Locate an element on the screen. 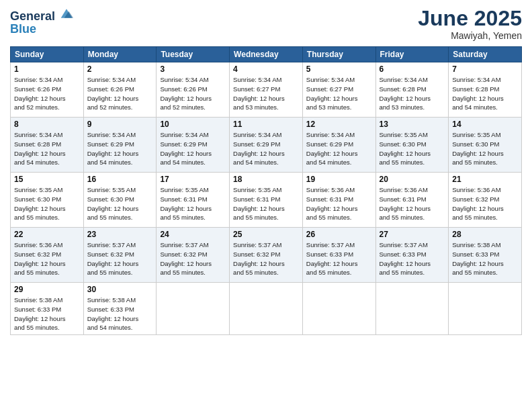 This screenshot has height=411, width=532. col-friday: Friday is located at coordinates (412, 55).